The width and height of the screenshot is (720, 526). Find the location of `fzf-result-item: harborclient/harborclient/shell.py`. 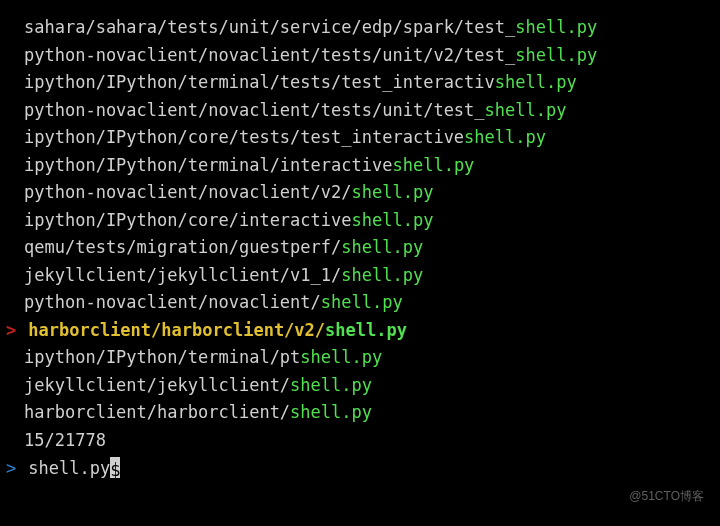

fzf-result-item: harborclient/harborclient/shell.py is located at coordinates (369, 413).